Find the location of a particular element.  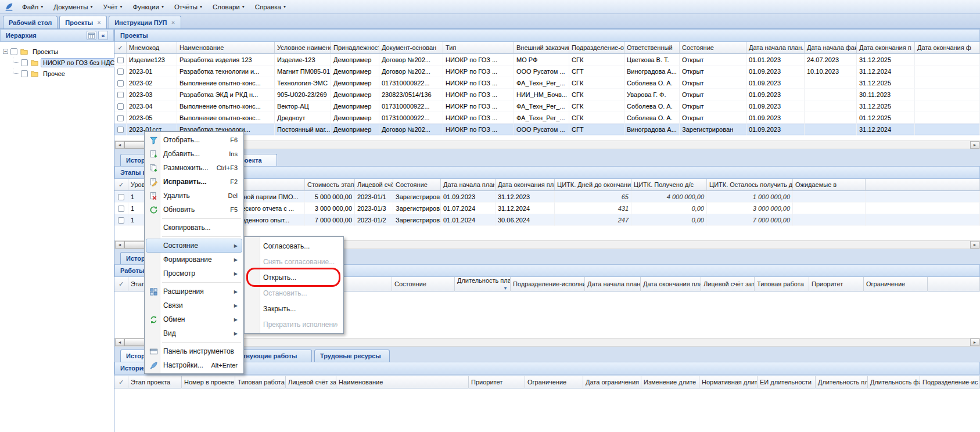

menu-item: Вид▶ is located at coordinates (194, 333).